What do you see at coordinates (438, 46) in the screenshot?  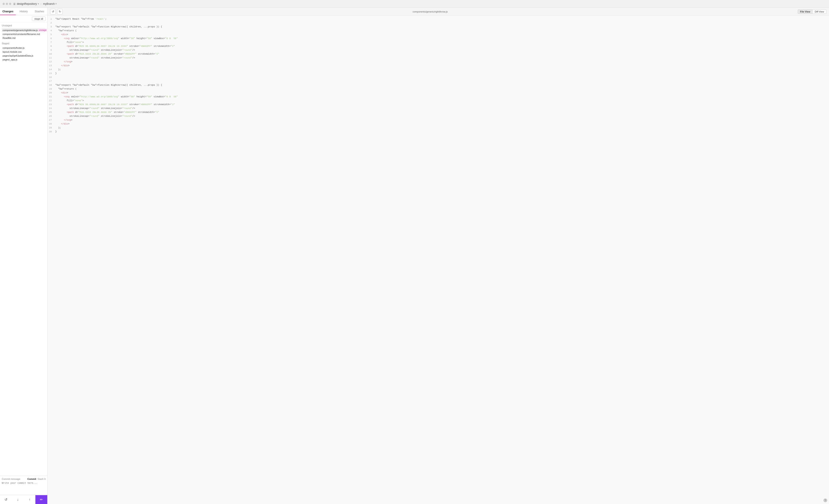 I see `code-line: 8 <path d="M29 38.6666L38.6667 29L29 19.…` at bounding box center [438, 46].